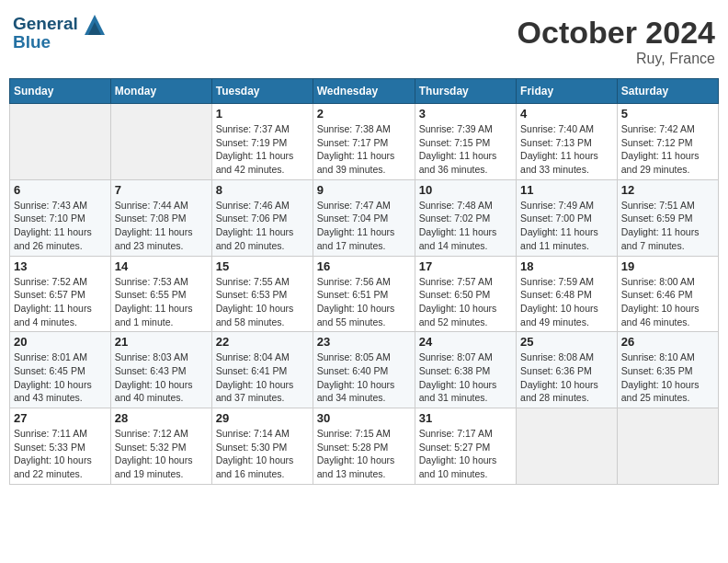  I want to click on day-number: 7, so click(162, 190).